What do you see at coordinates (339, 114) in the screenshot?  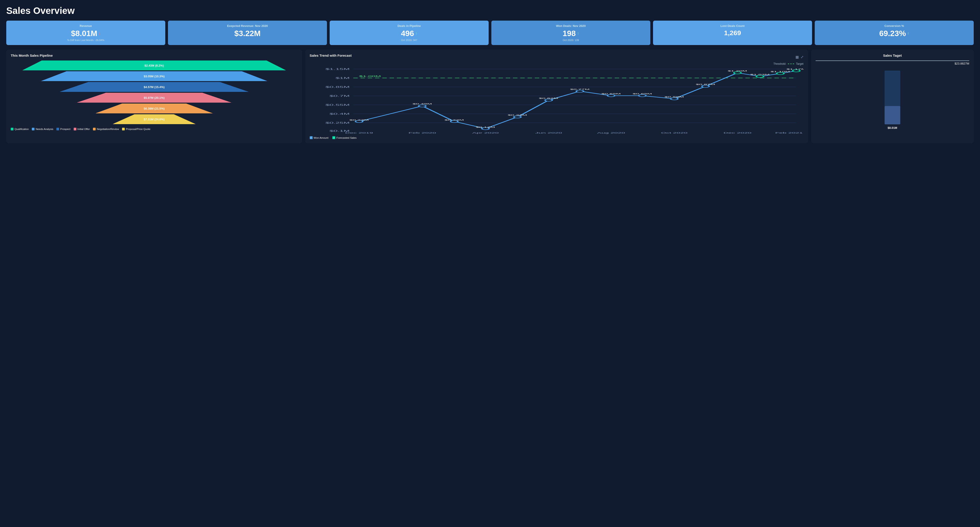 I see `svg-text: $0.4M` at bounding box center [339, 114].